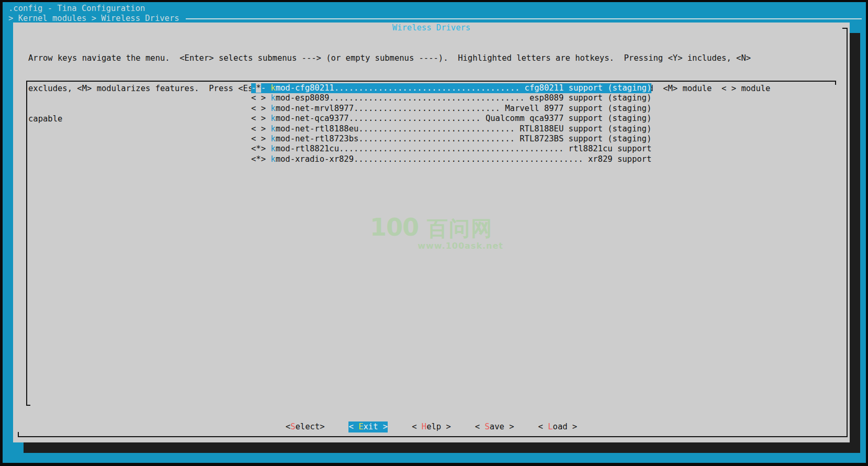 This screenshot has height=466, width=868. I want to click on watermark-url: www.100ask.net, so click(436, 246).